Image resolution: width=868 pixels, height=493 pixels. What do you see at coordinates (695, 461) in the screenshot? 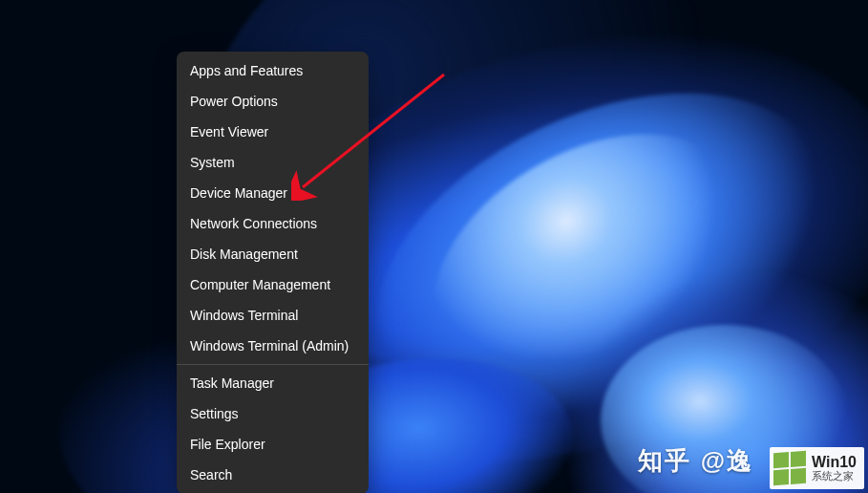
I see `watermark-zhihu: 知乎 @逸` at bounding box center [695, 461].